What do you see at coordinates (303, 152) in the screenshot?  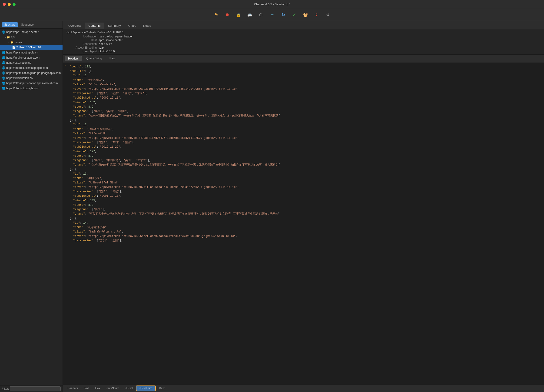 I see `json-line: "minute": 127,` at bounding box center [303, 152].